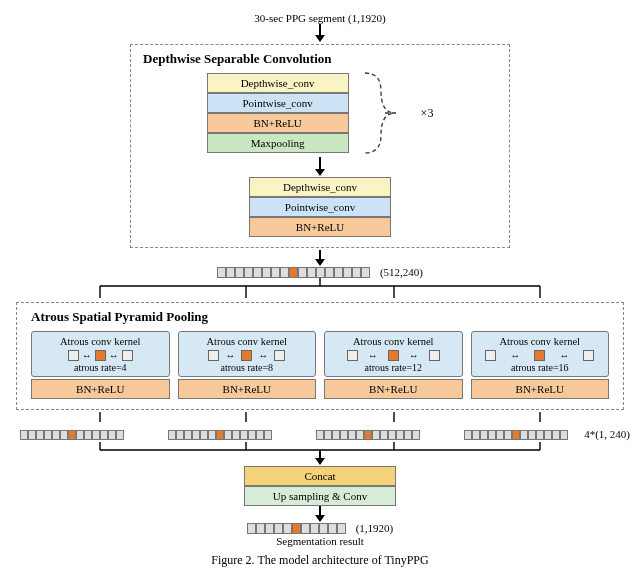 The height and width of the screenshot is (574, 640). What do you see at coordinates (320, 541) in the screenshot?
I see `output-label: Segmentation result` at bounding box center [320, 541].